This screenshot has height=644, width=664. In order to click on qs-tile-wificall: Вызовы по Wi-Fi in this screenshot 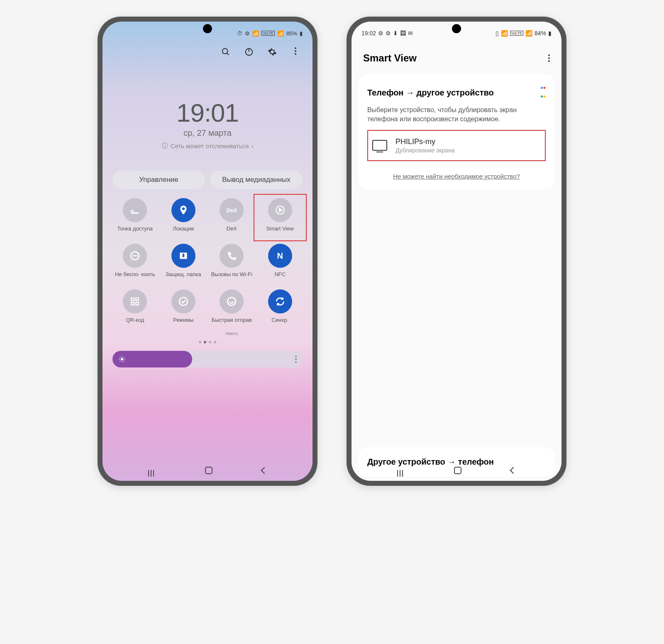, I will do `click(232, 264)`.